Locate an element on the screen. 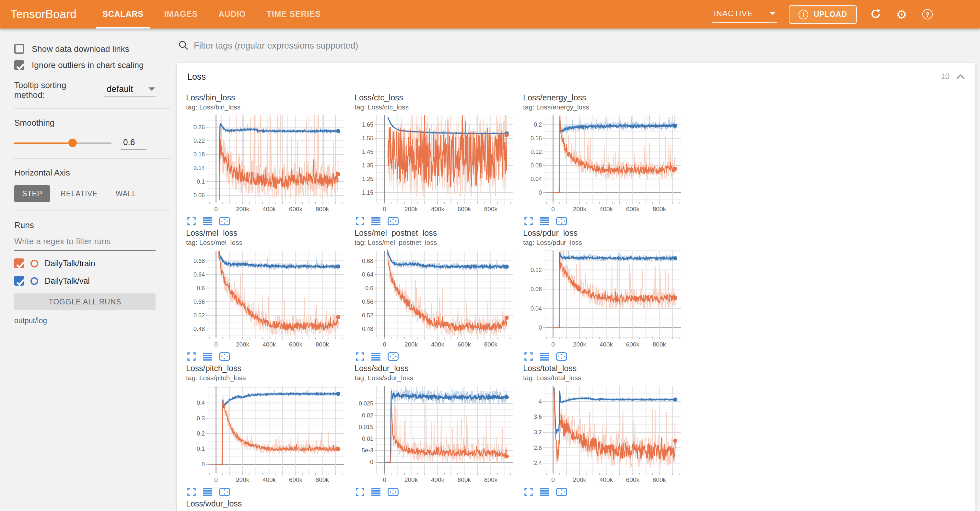 The height and width of the screenshot is (511, 980). chart-card-energy_loss: Loss/energy_loss tag: Loss/energy_loss 0… is located at coordinates (607, 158).